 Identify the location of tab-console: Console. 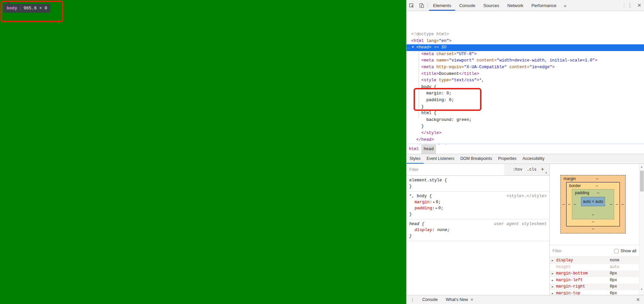
(467, 5).